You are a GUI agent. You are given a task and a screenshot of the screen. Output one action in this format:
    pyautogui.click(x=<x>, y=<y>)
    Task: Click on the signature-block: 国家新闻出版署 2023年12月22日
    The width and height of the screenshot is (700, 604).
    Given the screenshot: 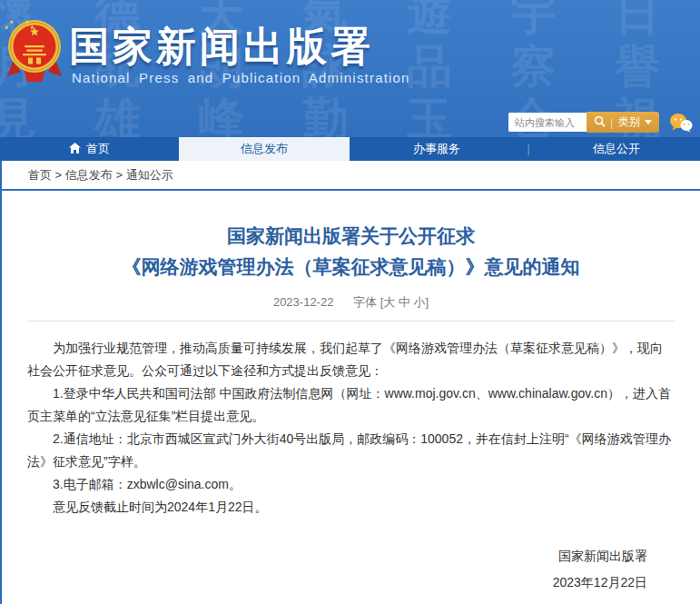 What is the action you would take?
    pyautogui.click(x=350, y=569)
    